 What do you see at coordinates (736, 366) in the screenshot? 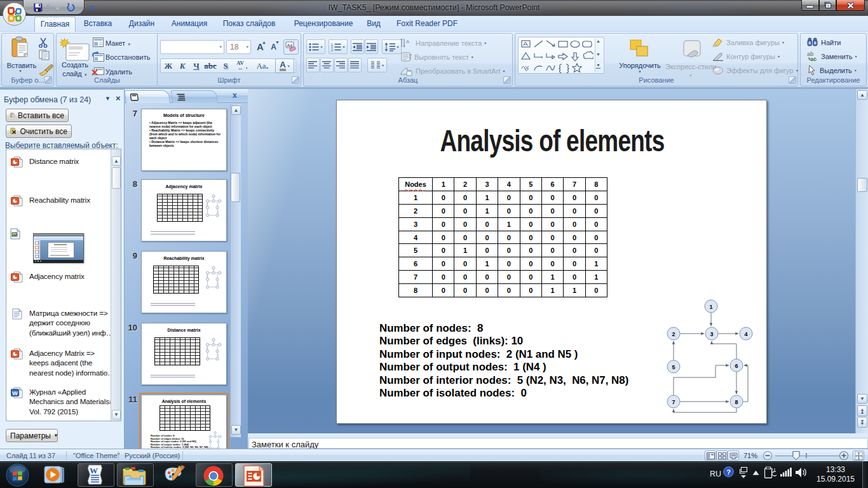
I see `svg-text: 6` at bounding box center [736, 366].